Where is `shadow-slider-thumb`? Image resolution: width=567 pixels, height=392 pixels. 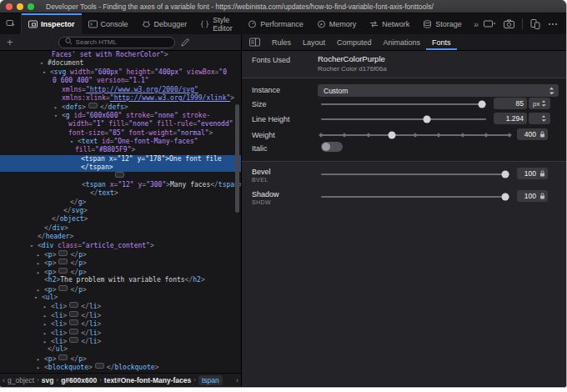
shadow-slider-thumb is located at coordinates (505, 197).